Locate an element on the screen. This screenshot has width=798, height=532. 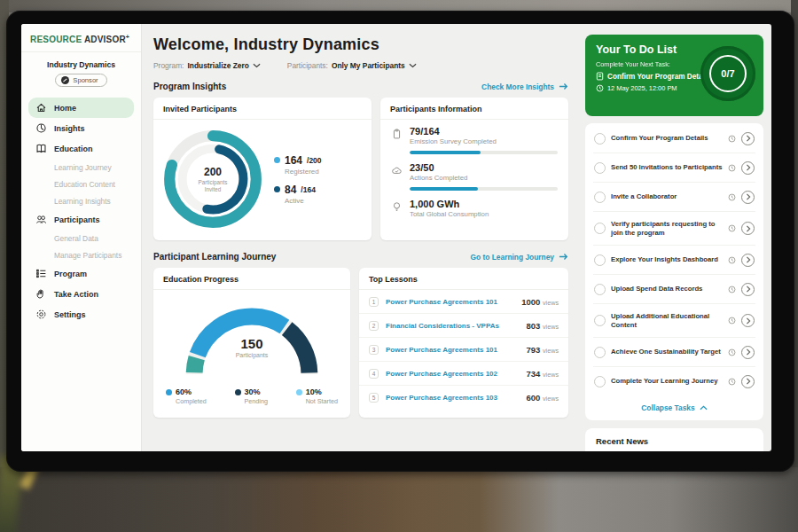
task-row: Verify participants requesting to join t… is located at coordinates (674, 229).